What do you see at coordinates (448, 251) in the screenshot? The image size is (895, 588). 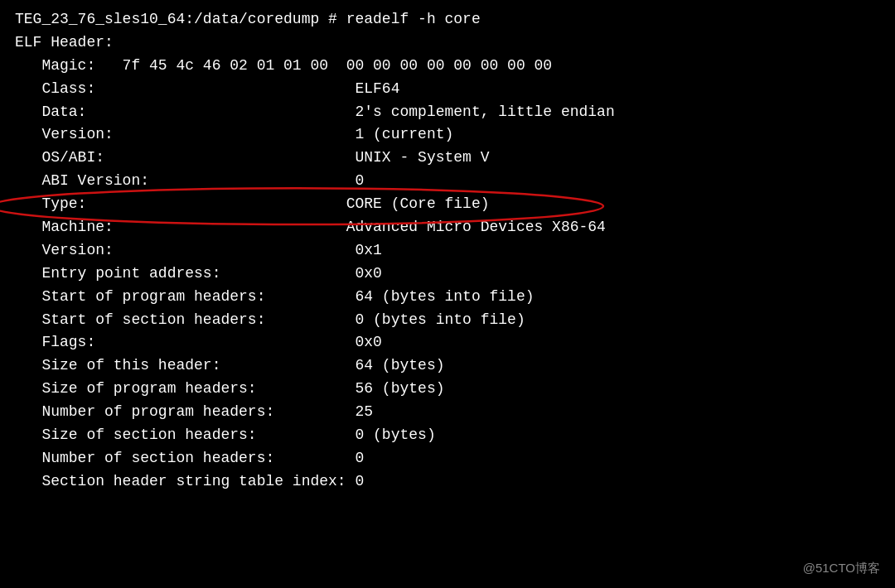 I see `elf-field-row: Version: 0x1` at bounding box center [448, 251].